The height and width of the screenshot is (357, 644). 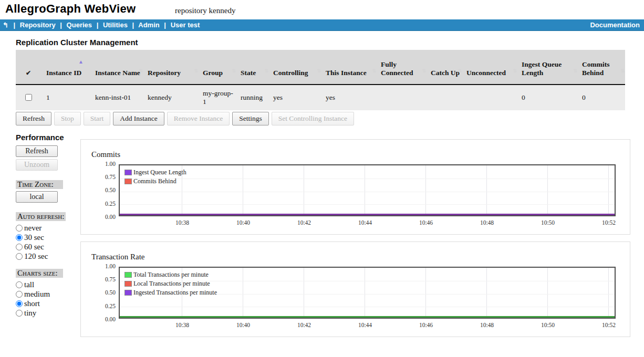 What do you see at coordinates (66, 67) in the screenshot?
I see `column-header-instance-id: Instance ID ▲` at bounding box center [66, 67].